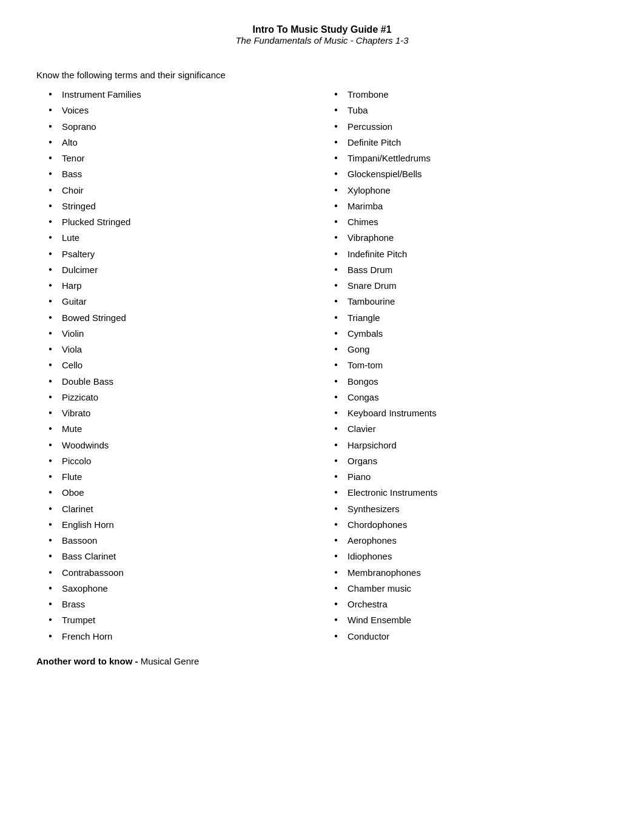 Image resolution: width=644 pixels, height=835 pixels. I want to click on intro-text: Know the following terms and their signi…, so click(322, 75).